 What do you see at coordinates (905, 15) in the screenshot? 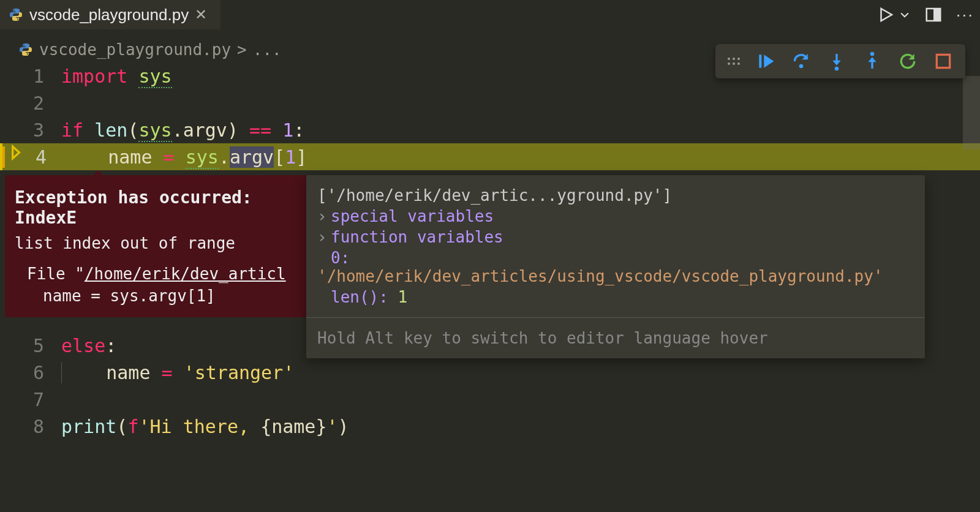
I see `chevron-down-icon` at bounding box center [905, 15].